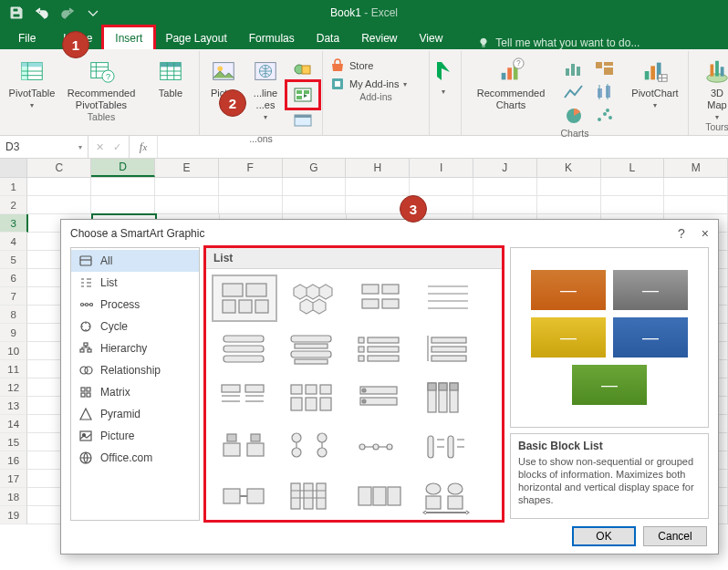 Image resolution: width=728 pixels, height=570 pixels. Describe the element at coordinates (655, 81) in the screenshot. I see `pivotchart-button: PivotChart▾` at that location.